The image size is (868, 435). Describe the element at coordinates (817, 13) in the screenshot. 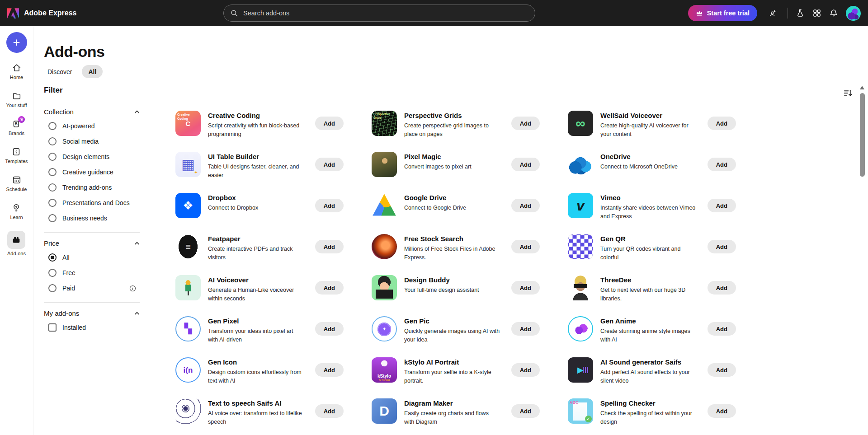

I see `apps-grid-button` at that location.